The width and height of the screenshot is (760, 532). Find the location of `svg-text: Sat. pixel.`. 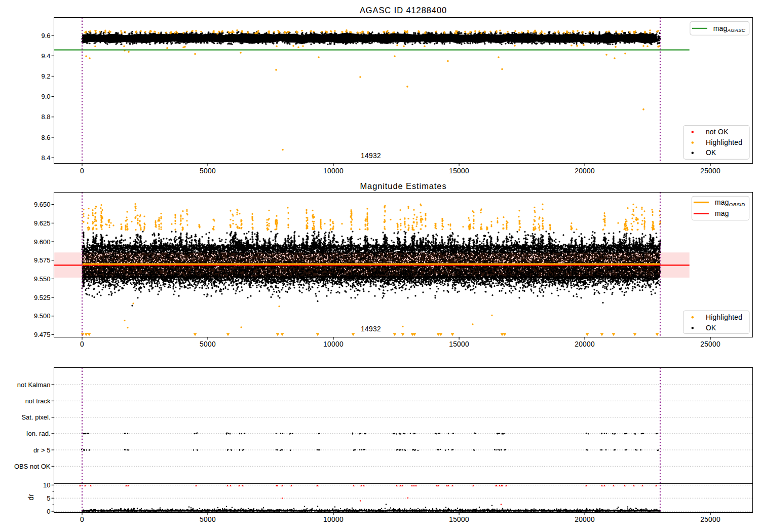

svg-text: Sat. pixel. is located at coordinates (35, 417).